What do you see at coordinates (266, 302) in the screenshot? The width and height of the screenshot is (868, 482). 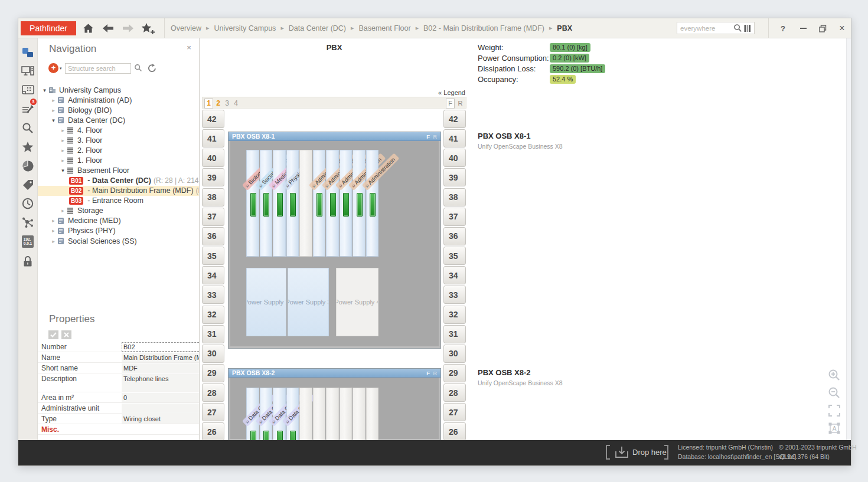 I see `power-supply: Power Supply 2` at bounding box center [266, 302].